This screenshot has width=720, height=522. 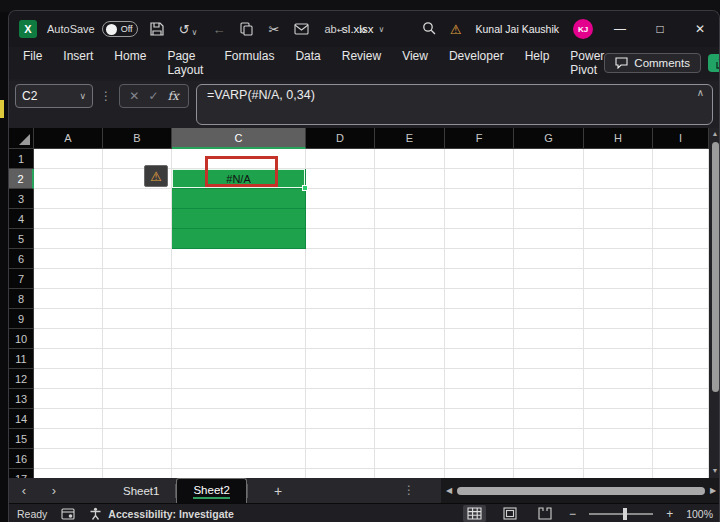 I want to click on cell-h17, so click(x=618, y=474).